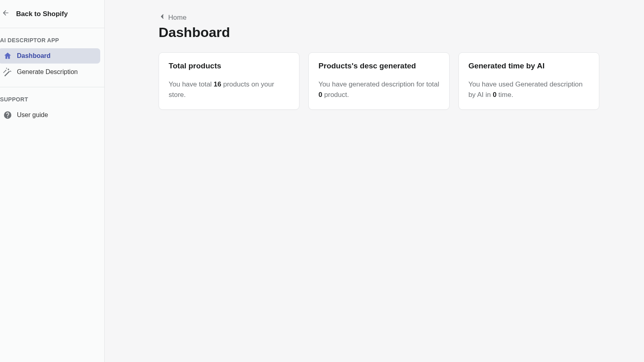 The height and width of the screenshot is (362, 644). I want to click on breadcrumb: Home, so click(379, 18).